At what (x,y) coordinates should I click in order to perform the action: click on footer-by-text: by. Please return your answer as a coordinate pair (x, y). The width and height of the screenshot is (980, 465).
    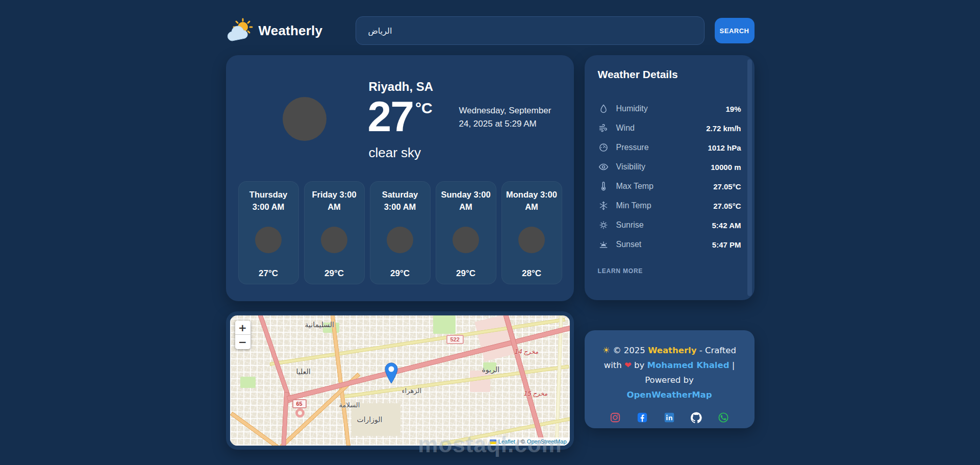
    Looking at the image, I should click on (639, 365).